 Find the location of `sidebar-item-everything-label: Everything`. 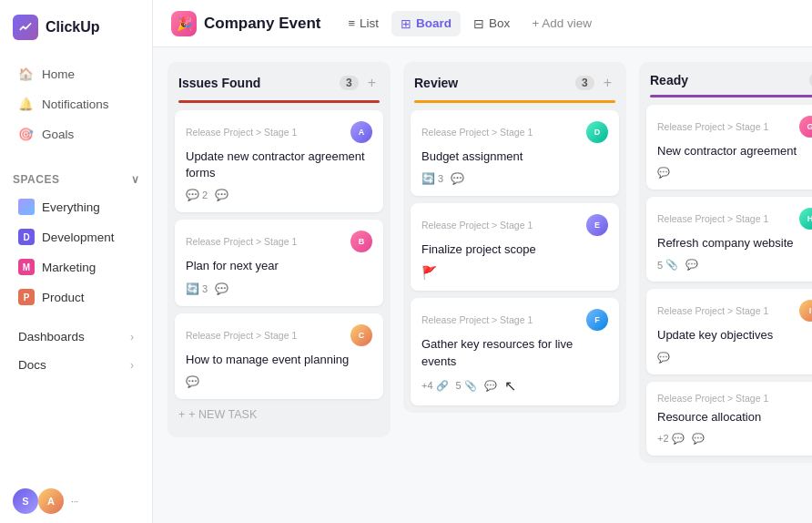

sidebar-item-everything-label: Everything is located at coordinates (71, 208).